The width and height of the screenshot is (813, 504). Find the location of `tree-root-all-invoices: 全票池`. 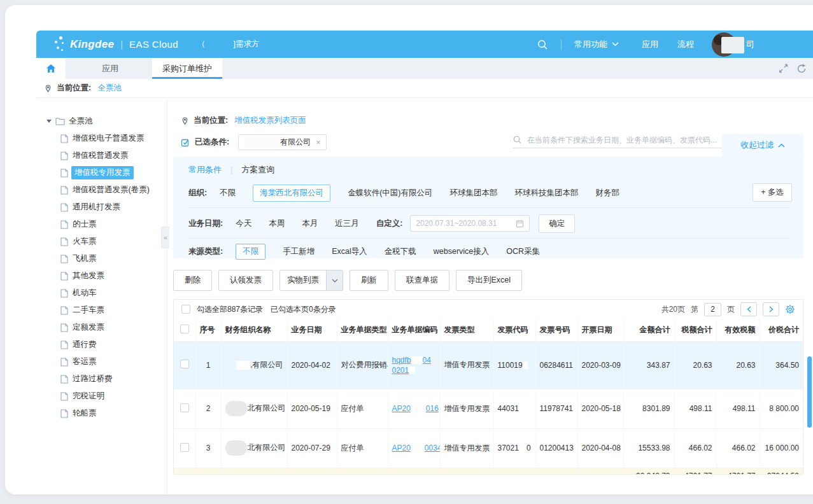

tree-root-all-invoices: 全票池 is located at coordinates (102, 121).